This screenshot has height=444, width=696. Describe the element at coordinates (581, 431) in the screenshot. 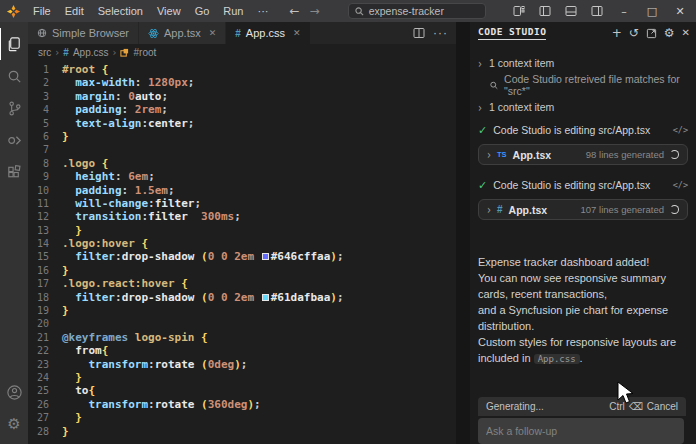

I see `followup-input` at that location.